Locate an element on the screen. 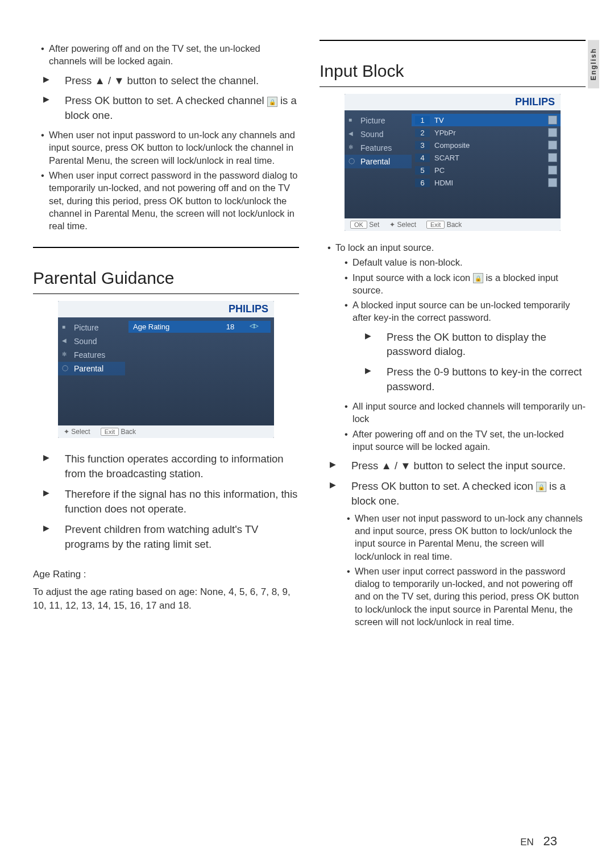 The width and height of the screenshot is (614, 868). age-rating-heading: Age Rating : is located at coordinates (166, 574).